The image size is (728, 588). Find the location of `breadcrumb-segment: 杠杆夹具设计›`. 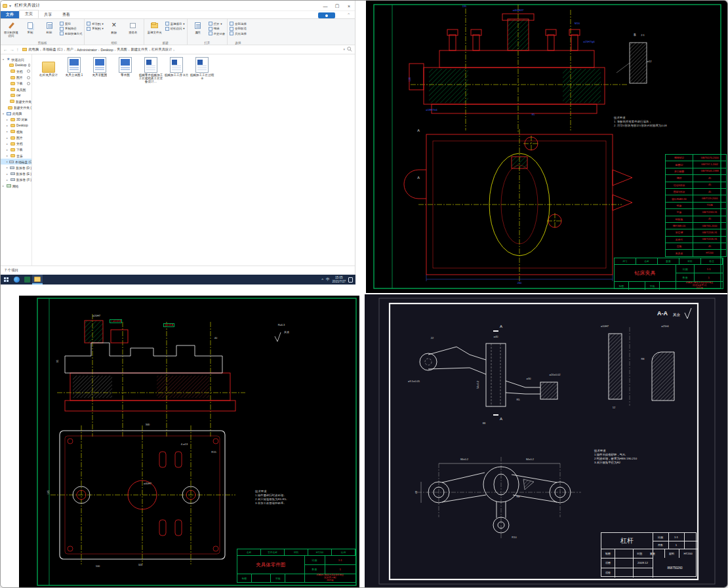

breadcrumb-segment: 杠杆夹具设计› is located at coordinates (164, 50).